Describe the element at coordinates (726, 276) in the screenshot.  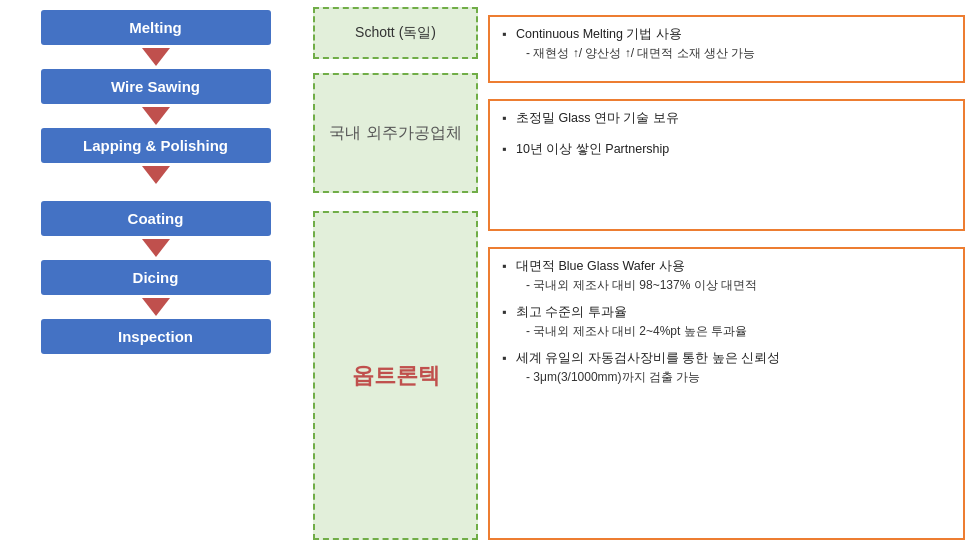
I see `optronic-bullet-1: 대면적 Blue Glass Wafer 사용 - 국내외 제조사 대비 98~…` at that location.